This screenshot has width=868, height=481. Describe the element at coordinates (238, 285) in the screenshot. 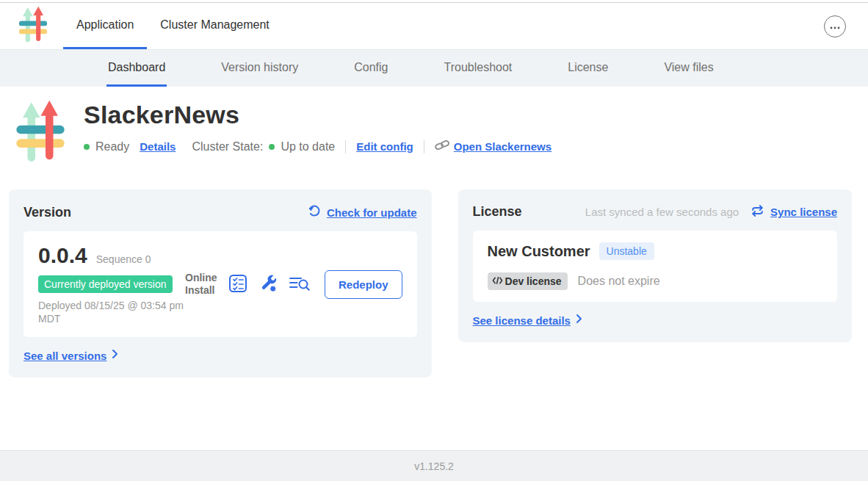

I see `preflight-checks-button` at that location.